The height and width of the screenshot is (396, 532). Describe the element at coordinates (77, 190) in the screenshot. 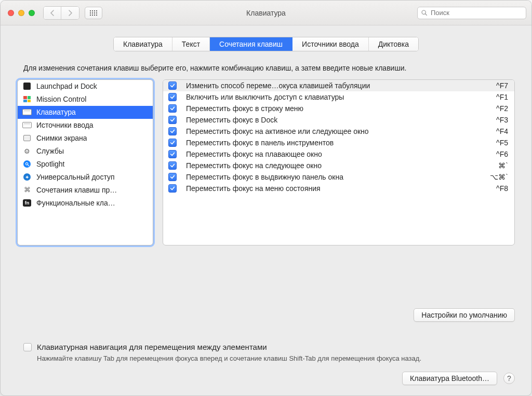

I see `sidebar-item-label: Сочетания клавиш пр…` at that location.